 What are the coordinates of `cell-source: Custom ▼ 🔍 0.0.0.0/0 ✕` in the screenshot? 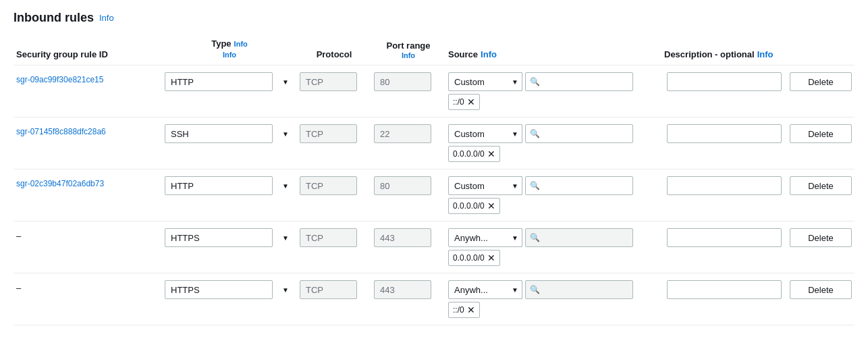 It's located at (553, 195).